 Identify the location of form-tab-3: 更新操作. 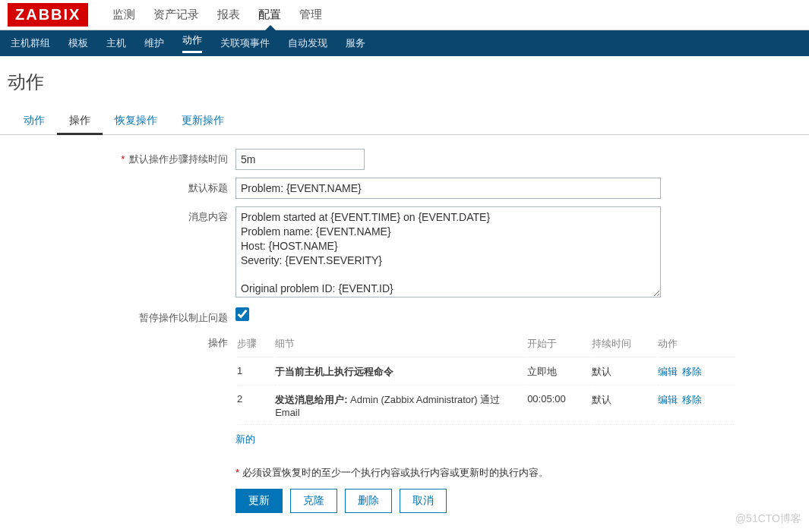
(203, 121).